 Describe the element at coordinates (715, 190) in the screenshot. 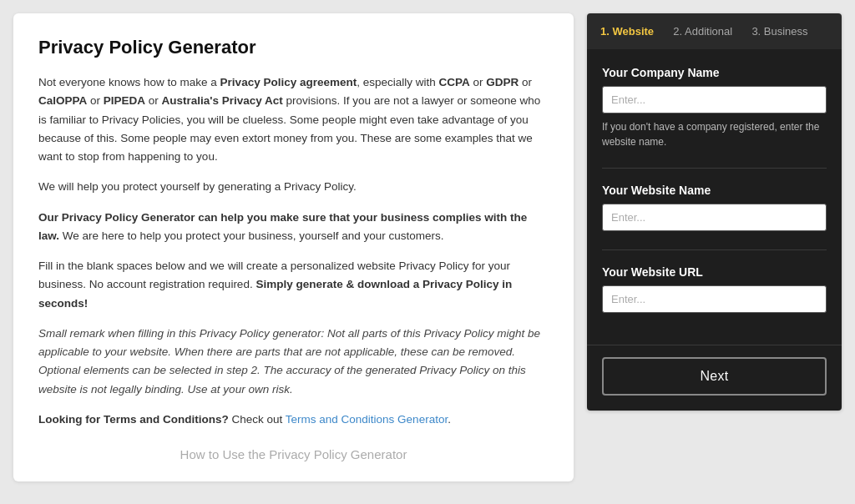

I see `website-name-label: Your Website Name` at that location.